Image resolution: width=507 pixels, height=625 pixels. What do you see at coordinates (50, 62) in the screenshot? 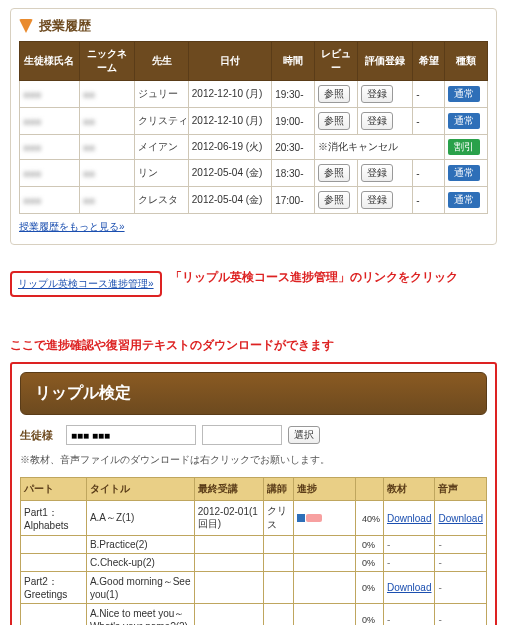
I see `history-col-header: 生徒様氏名` at bounding box center [50, 62].